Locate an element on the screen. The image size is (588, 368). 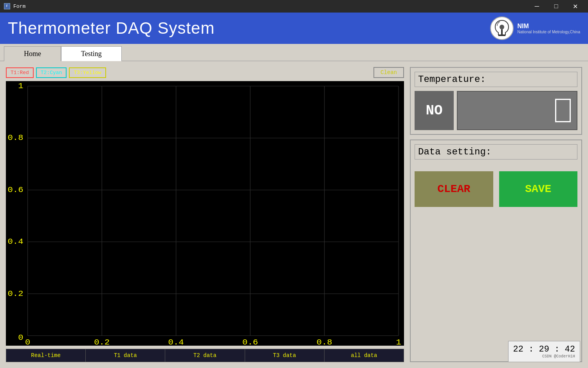
titlebar-controls: ─ □ ✕ is located at coordinates (556, 6).